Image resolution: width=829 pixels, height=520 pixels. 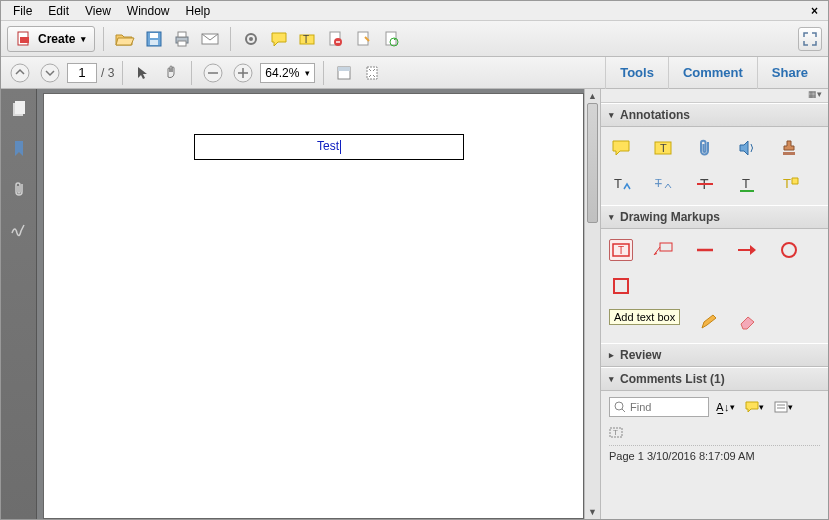 I want to click on bookmark-icon, so click(x=19, y=149).